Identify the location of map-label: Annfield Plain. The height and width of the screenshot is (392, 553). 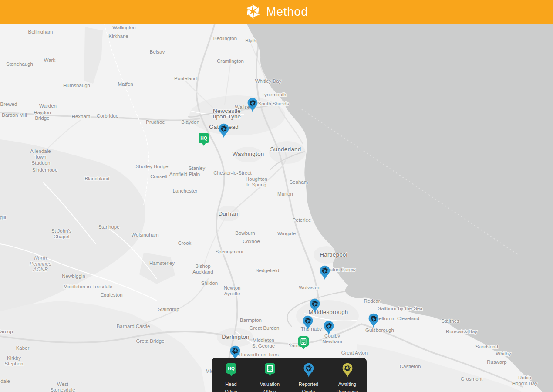
(185, 174).